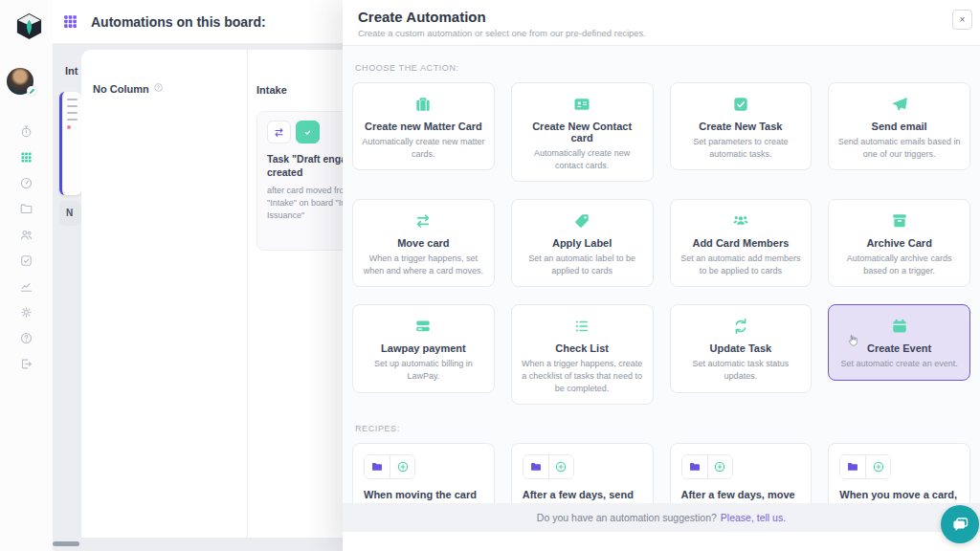 The image size is (980, 551). What do you see at coordinates (423, 348) in the screenshot?
I see `action-card-title: Lawpay payment` at bounding box center [423, 348].